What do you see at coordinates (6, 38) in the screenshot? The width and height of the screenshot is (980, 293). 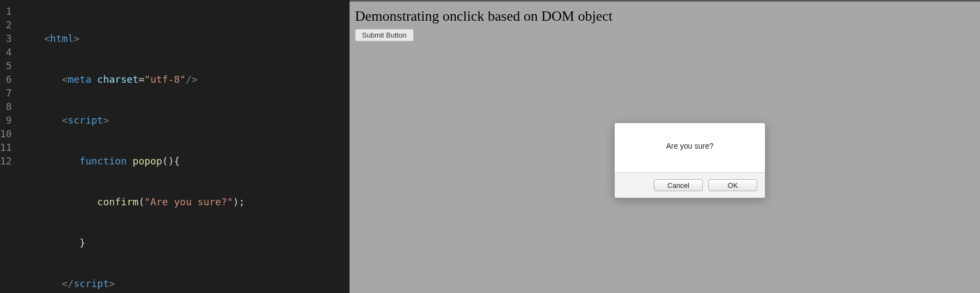 I see `line-number: 3` at bounding box center [6, 38].